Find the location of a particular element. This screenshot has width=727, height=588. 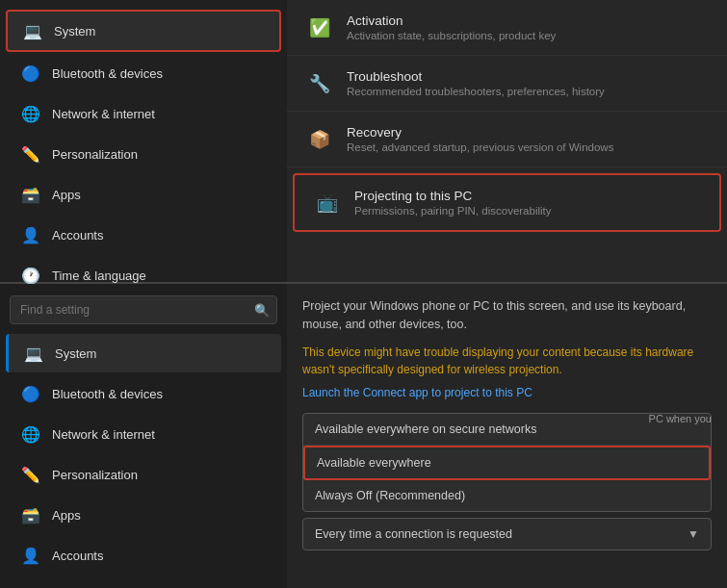

option-available-everywhere: Available everywhere is located at coordinates (506, 463).